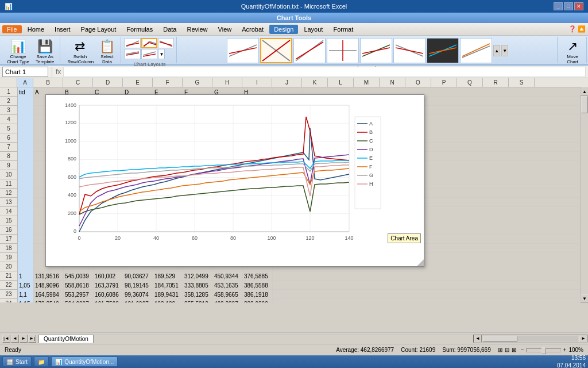 The width and height of the screenshot is (588, 368). What do you see at coordinates (9, 138) in the screenshot?
I see `row-header-6: 6` at bounding box center [9, 138].